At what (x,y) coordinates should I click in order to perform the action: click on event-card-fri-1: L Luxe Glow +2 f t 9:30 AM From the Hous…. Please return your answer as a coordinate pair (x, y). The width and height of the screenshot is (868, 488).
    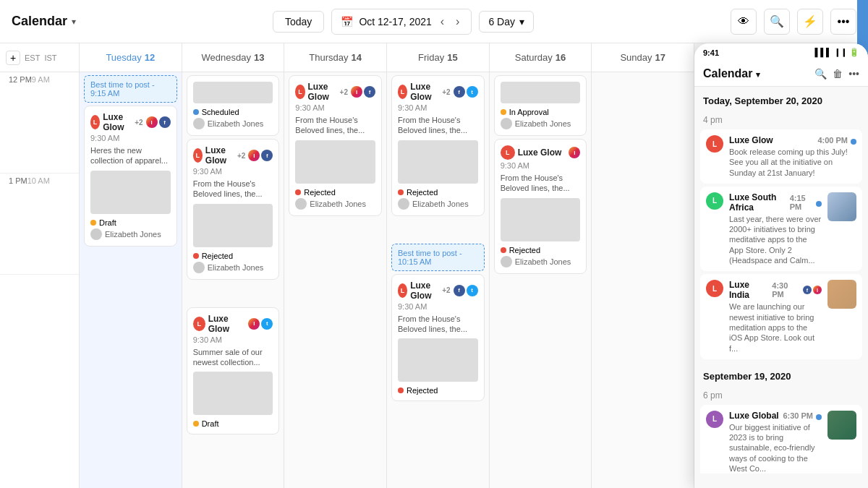
    Looking at the image, I should click on (438, 146).